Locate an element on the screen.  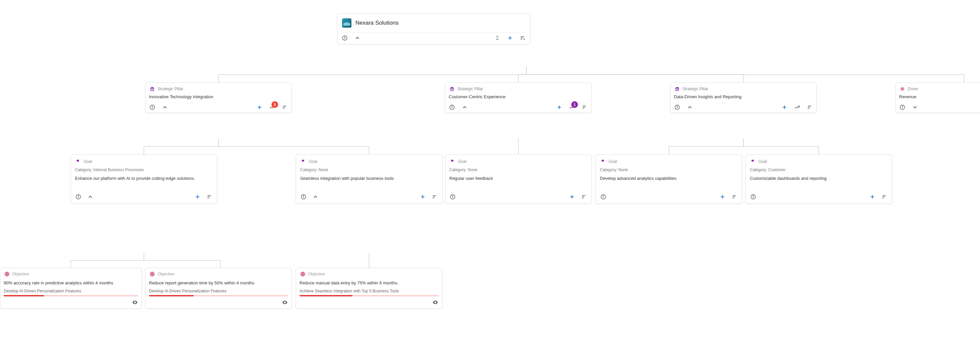
driver-icon is located at coordinates (902, 89).